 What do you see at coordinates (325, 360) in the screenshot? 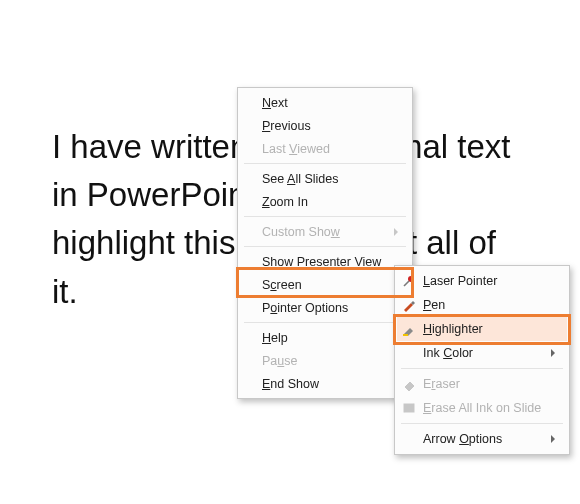
I see `menu-pause: Pause` at bounding box center [325, 360].